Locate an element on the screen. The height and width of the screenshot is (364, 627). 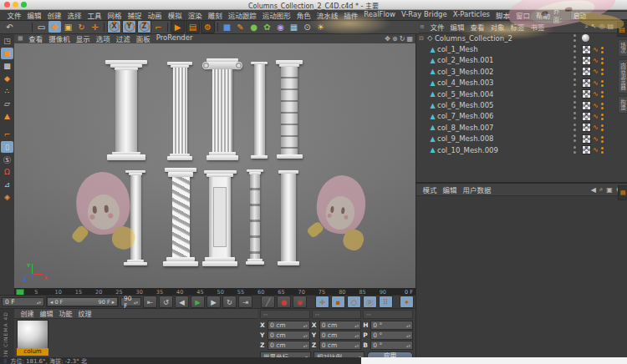
snap-s-icon: Ⓢ is located at coordinates (7, 159).